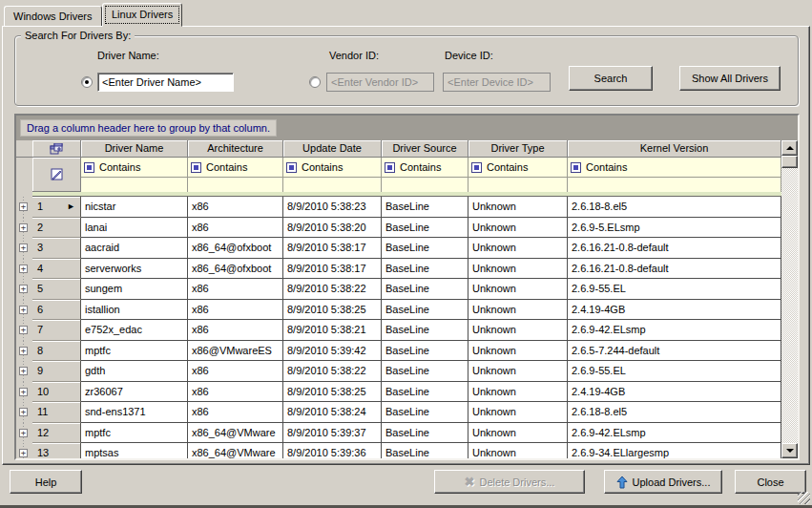 The image size is (812, 508). I want to click on column-header-driver-type: Driver Type, so click(518, 149).